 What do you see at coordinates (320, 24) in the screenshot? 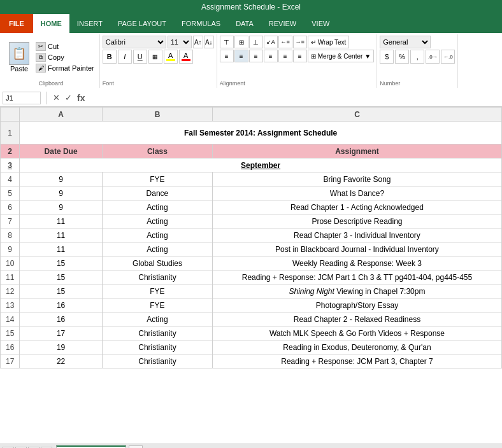
I see `tab-view: VIEW` at bounding box center [320, 24].